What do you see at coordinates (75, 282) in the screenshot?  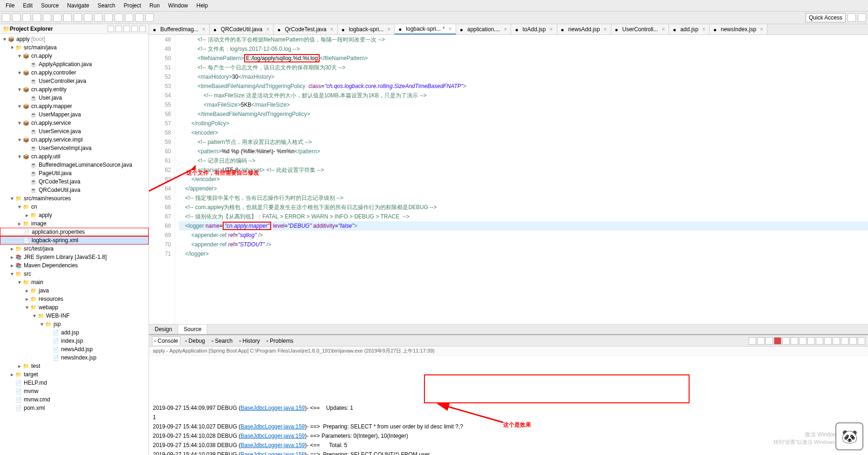 I see `tree-item: ▾📁main` at bounding box center [75, 282].